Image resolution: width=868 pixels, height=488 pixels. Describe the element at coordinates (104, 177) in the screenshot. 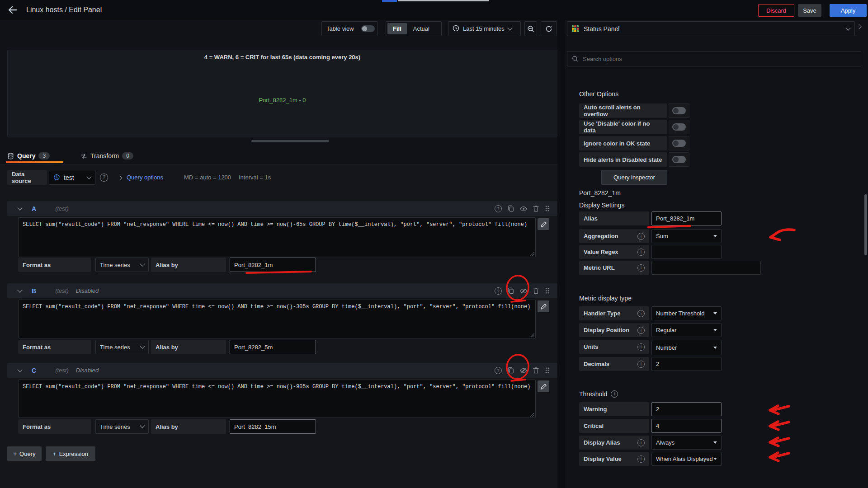

I see `data-source-help-button: ?` at that location.